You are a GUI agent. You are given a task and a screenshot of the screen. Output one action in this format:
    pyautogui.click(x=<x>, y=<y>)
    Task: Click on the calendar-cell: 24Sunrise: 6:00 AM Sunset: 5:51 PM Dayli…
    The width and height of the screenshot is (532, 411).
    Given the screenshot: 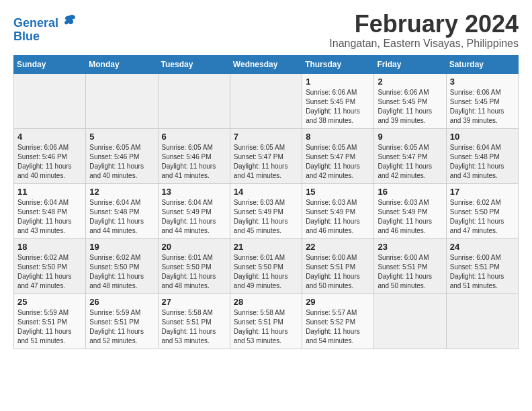 What is the action you would take?
    pyautogui.click(x=482, y=266)
    